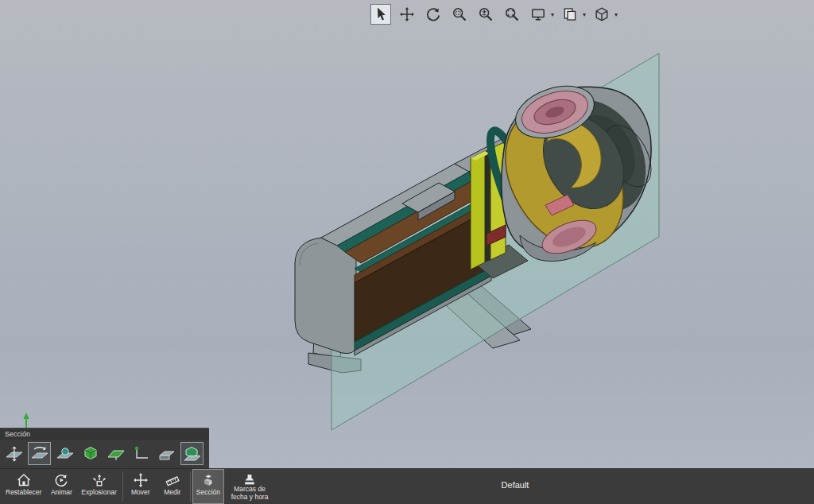 The width and height of the screenshot is (814, 504). Describe the element at coordinates (602, 14) in the screenshot. I see `cube-icon` at that location.